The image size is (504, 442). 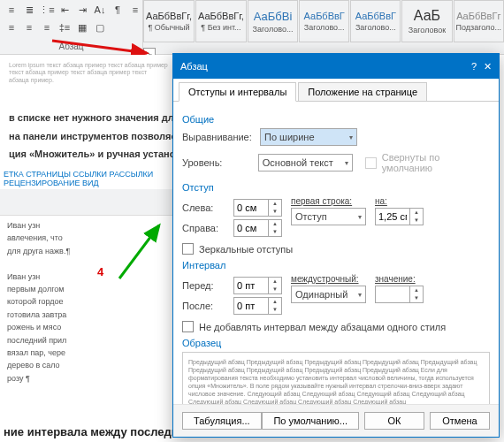 What do you see at coordinates (272, 21) in the screenshot?
I see `style-heading1: АаБбВіЗаголово...` at bounding box center [272, 21].